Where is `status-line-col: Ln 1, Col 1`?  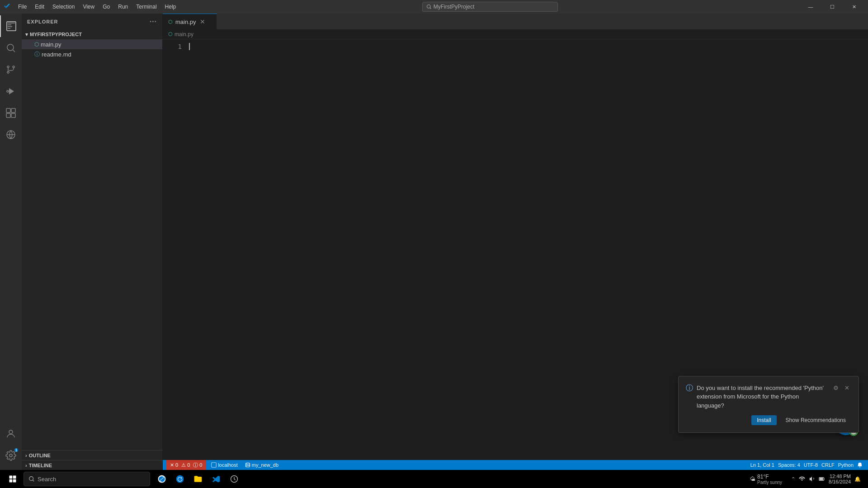 status-line-col: Ln 1, Col 1 is located at coordinates (762, 465).